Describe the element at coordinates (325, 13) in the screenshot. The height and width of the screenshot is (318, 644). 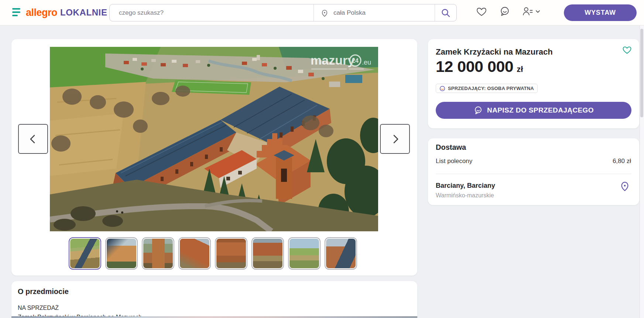
I see `pin-icon` at that location.